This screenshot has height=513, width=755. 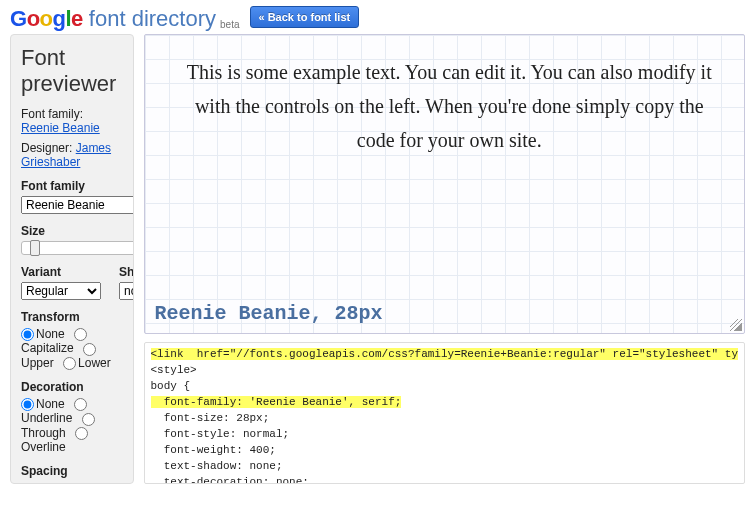 I want to click on transform-lower-radio, so click(x=70, y=364).